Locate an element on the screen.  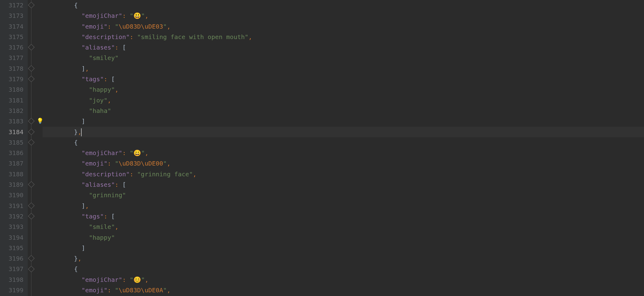
line-number: 3178 is located at coordinates (12, 69).